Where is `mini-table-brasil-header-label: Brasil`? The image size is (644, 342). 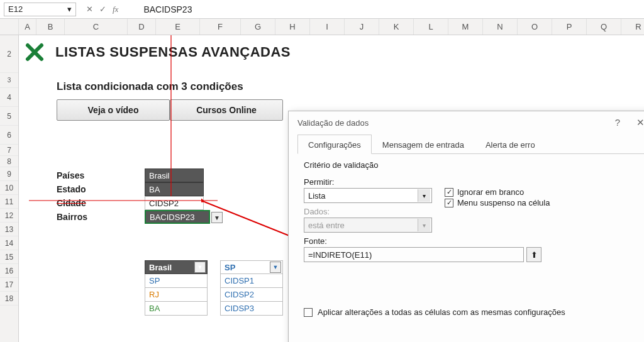
mini-table-brasil-header-label: Brasil is located at coordinates (160, 268).